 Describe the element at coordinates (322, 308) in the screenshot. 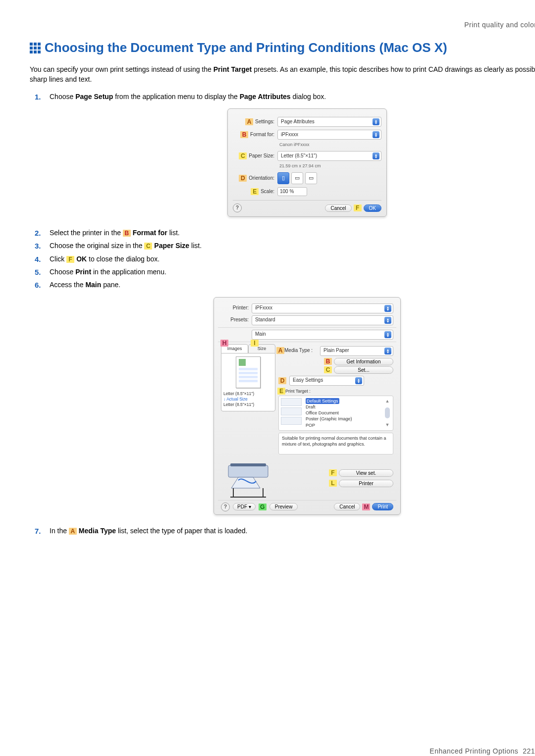

I see `printer-select: iPFxxxx` at that location.